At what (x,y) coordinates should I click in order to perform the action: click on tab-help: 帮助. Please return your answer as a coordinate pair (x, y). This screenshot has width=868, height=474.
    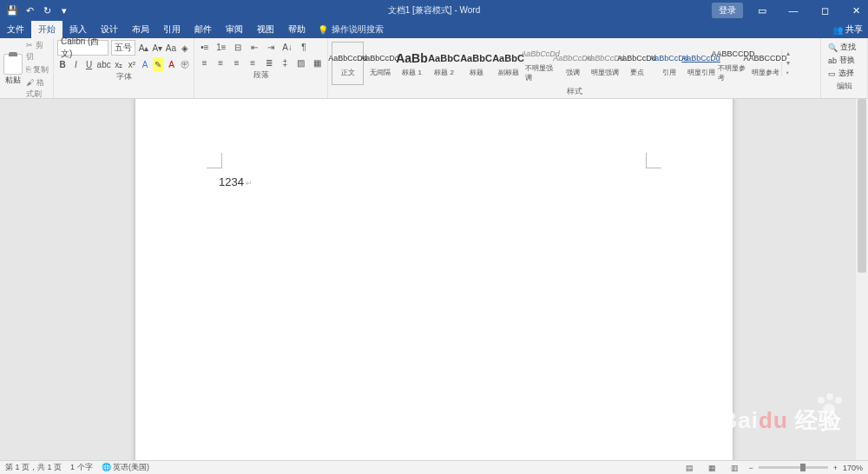
    Looking at the image, I should click on (297, 30).